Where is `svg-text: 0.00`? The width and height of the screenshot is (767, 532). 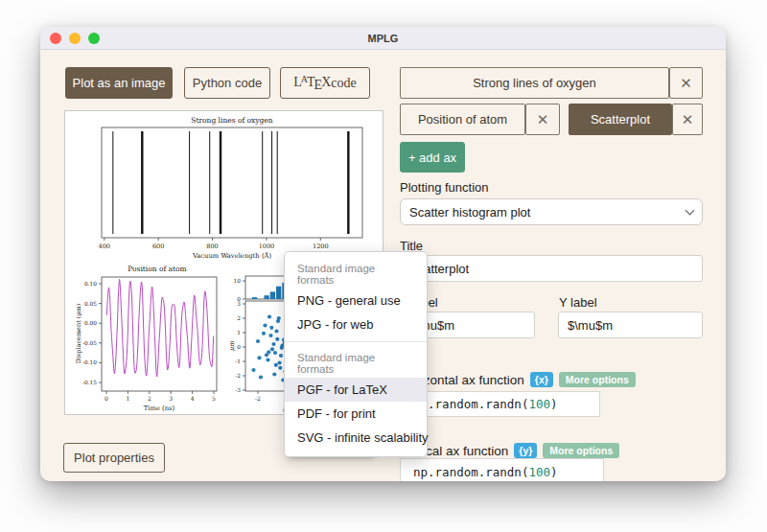 svg-text: 0.00 is located at coordinates (90, 323).